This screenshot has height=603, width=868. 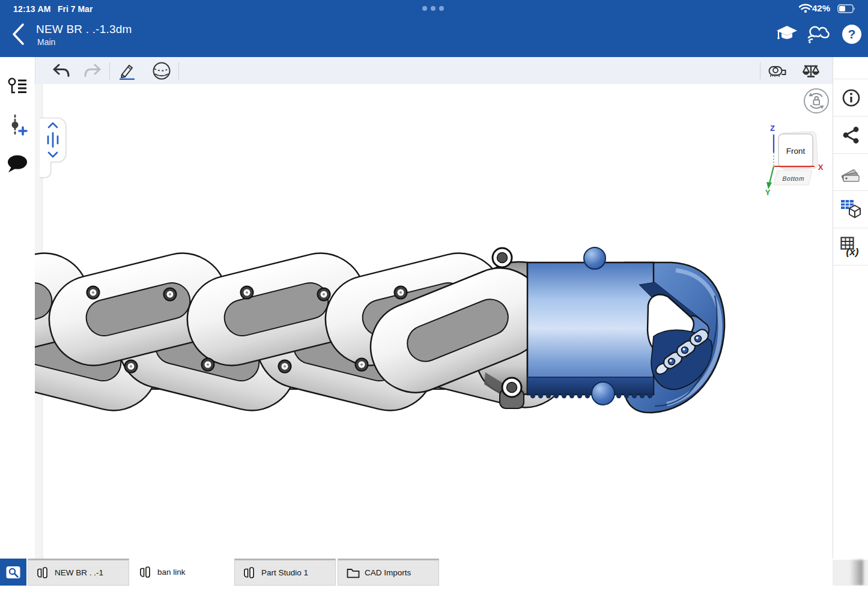 I want to click on workspace-name: Main, so click(x=46, y=42).